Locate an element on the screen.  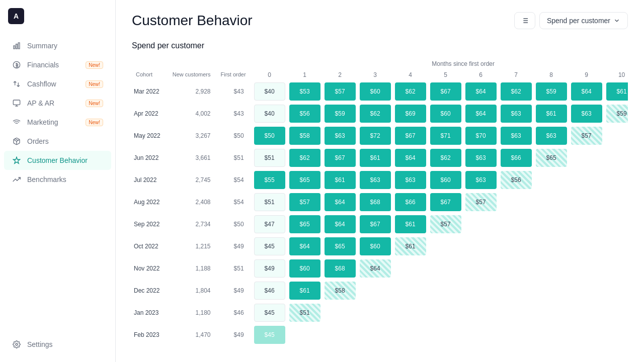
first-order-value: $50 is located at coordinates (234, 224).